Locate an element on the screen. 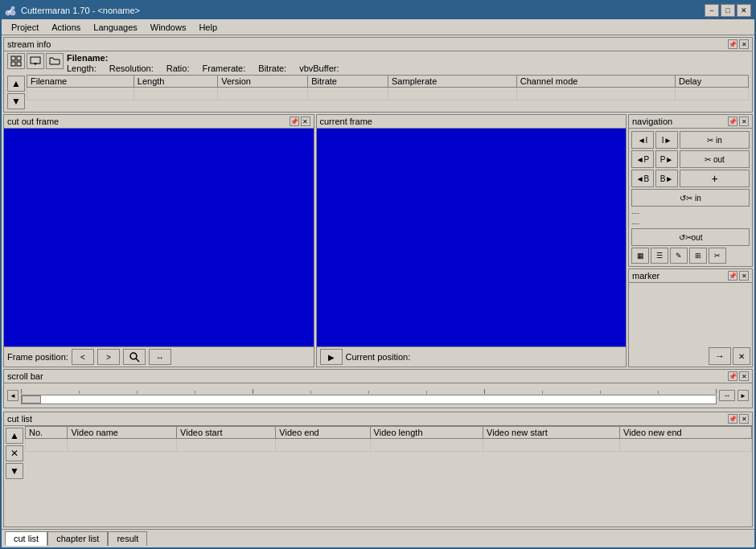 The height and width of the screenshot is (549, 756). stream-info-close-btn: ✕ is located at coordinates (744, 44).